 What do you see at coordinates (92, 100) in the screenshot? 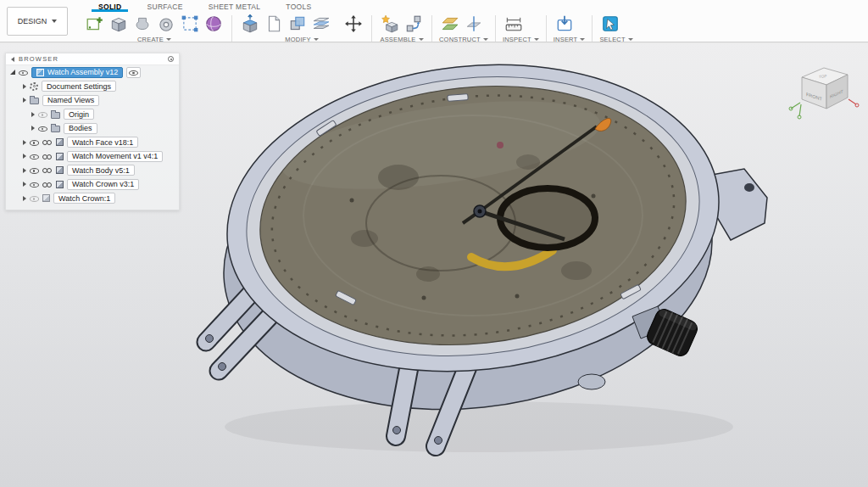
I see `browser-item-named-views: Named Views` at bounding box center [92, 100].